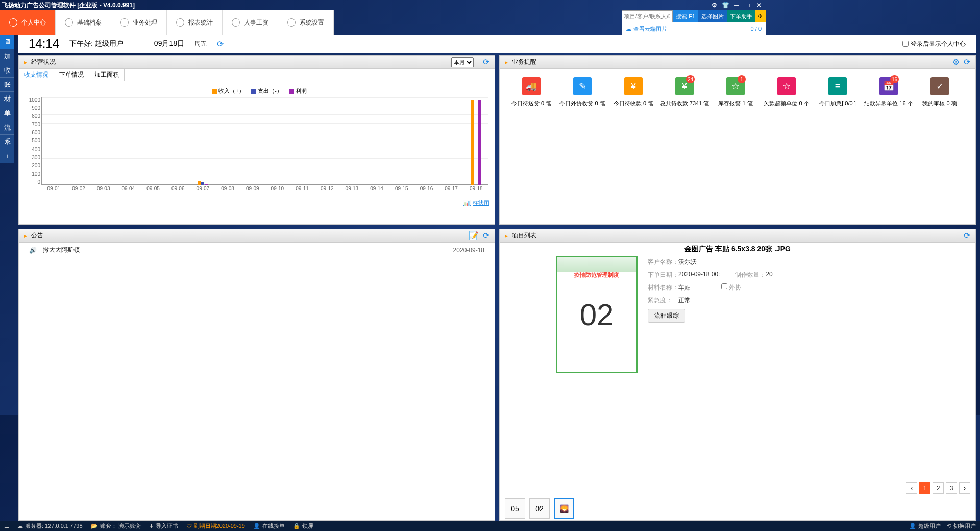 Image resolution: width=980 pixels, height=531 pixels. I want to click on sidebar-item: 材, so click(7, 99).